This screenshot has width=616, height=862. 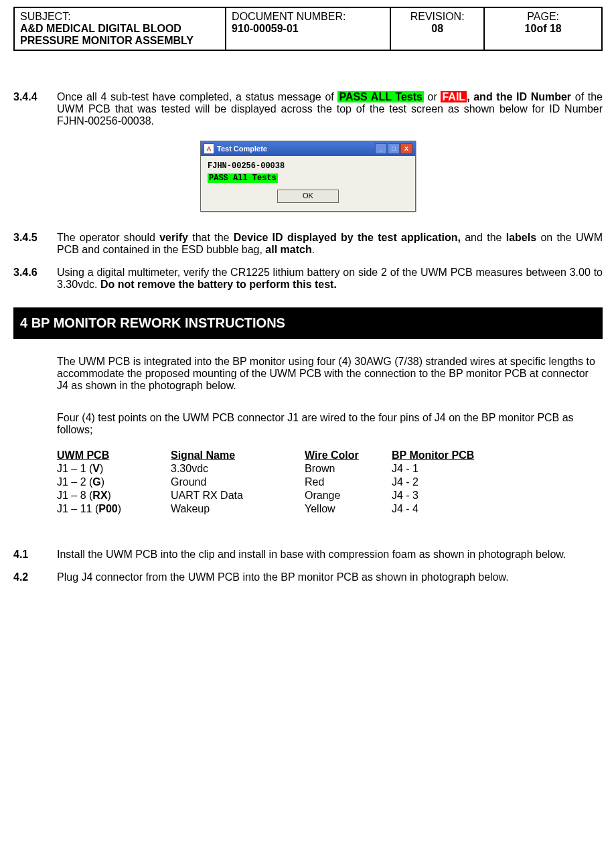 What do you see at coordinates (35, 555) in the screenshot?
I see `step-number: 4.1` at bounding box center [35, 555].